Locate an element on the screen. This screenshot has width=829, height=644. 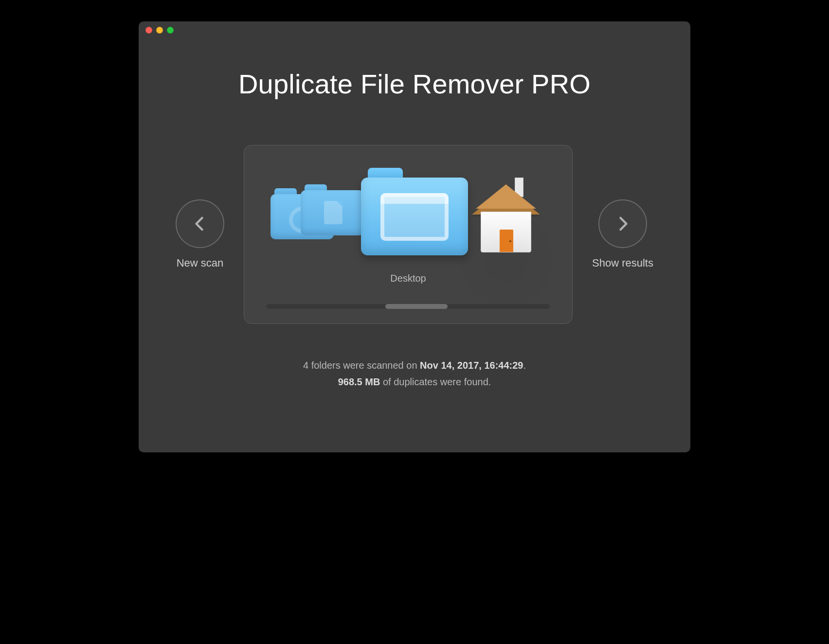
chevron-left-icon is located at coordinates (200, 224).